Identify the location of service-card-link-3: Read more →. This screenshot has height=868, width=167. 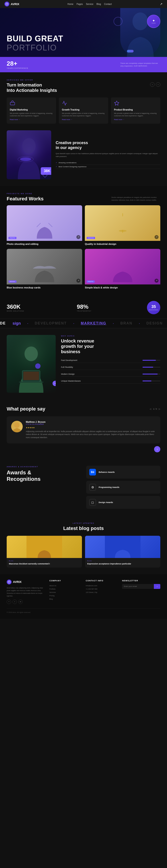
(136, 120).